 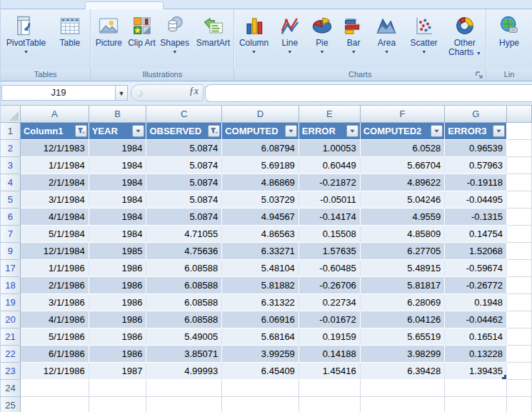 I want to click on cell-G24, so click(x=476, y=388).